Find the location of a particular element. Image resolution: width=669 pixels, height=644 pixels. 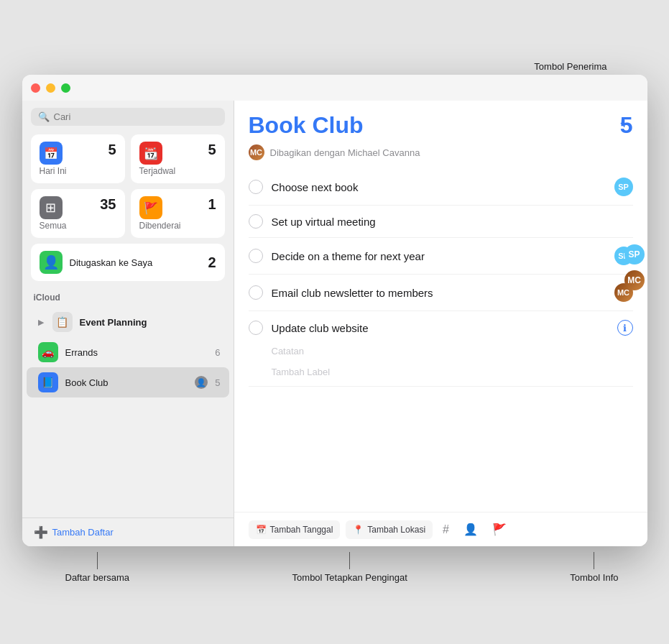

today-icon: 📅 is located at coordinates (51, 153).